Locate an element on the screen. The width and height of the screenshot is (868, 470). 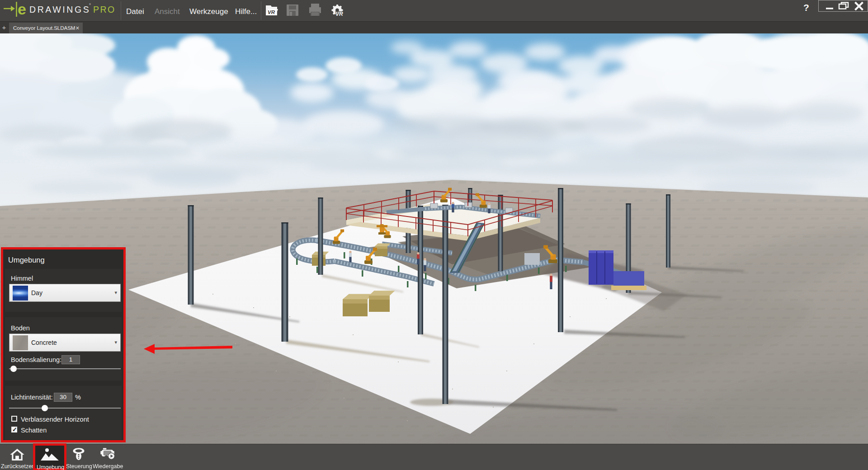
svg-text: DRAWINGS is located at coordinates (60, 9).